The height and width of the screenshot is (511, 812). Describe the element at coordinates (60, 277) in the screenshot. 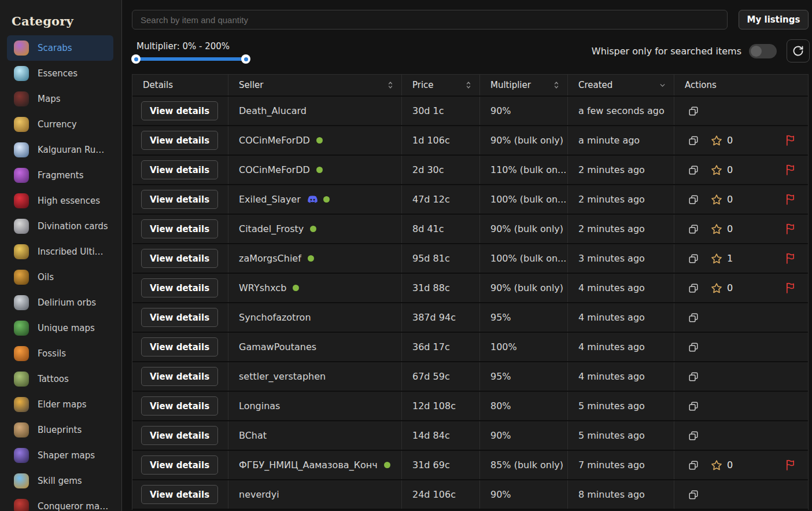

I see `sidebar-item-oils: Oils` at that location.